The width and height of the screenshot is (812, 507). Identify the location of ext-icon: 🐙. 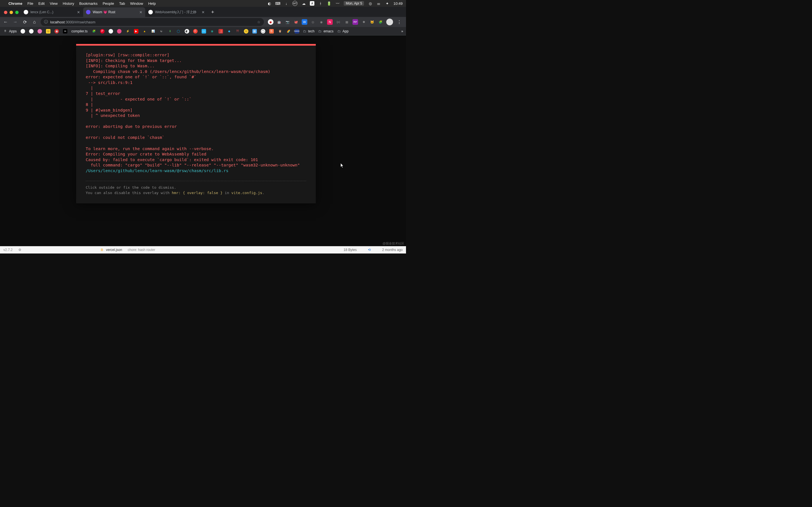
(296, 22).